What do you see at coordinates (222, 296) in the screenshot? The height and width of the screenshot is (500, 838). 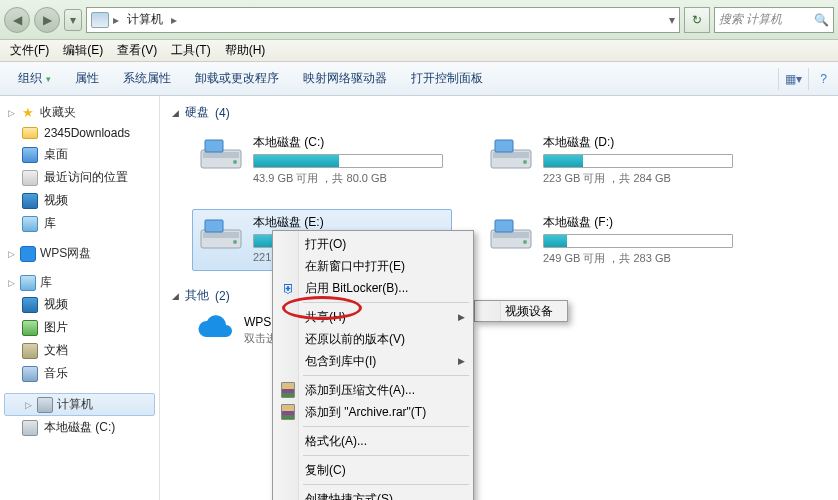 I see `section-count: (2)` at bounding box center [222, 296].